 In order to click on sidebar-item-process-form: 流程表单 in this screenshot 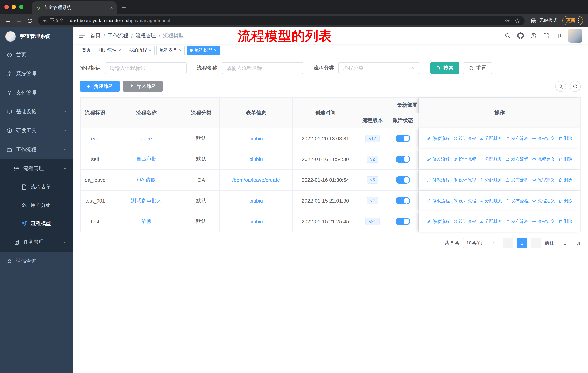, I will do `click(37, 187)`.